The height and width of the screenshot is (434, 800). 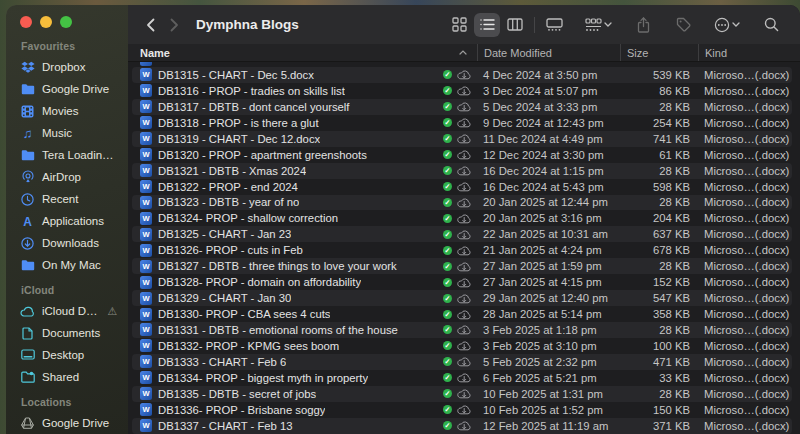 What do you see at coordinates (659, 52) in the screenshot?
I see `column-header-size: Size` at bounding box center [659, 52].